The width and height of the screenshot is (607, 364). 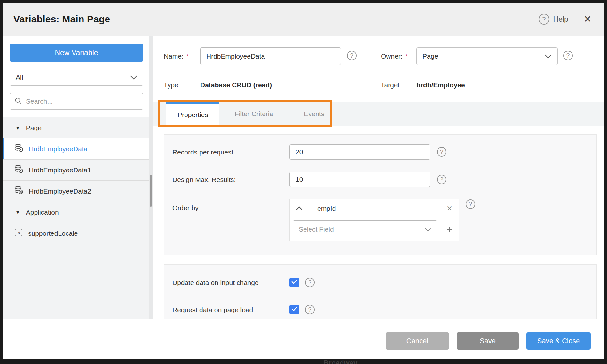 I want to click on order-by-row: empId ✕, so click(x=374, y=209).